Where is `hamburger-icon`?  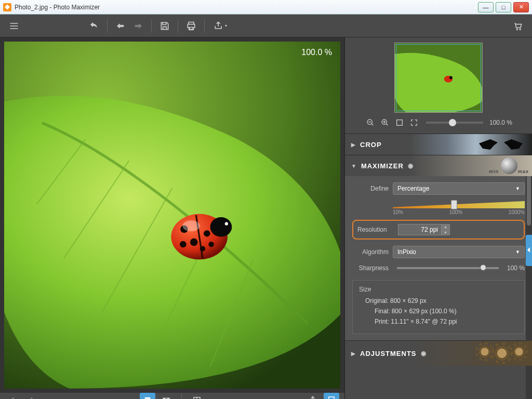 hamburger-icon is located at coordinates (14, 26).